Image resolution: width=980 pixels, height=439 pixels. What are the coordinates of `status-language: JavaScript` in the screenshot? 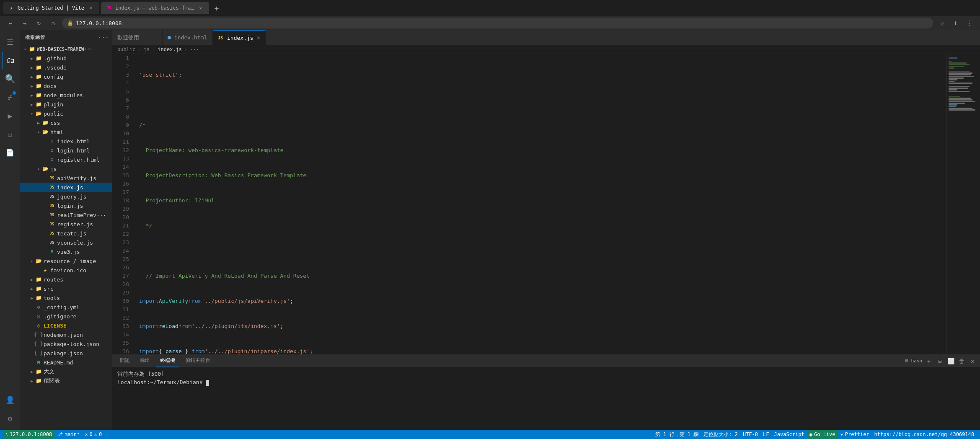 It's located at (789, 434).